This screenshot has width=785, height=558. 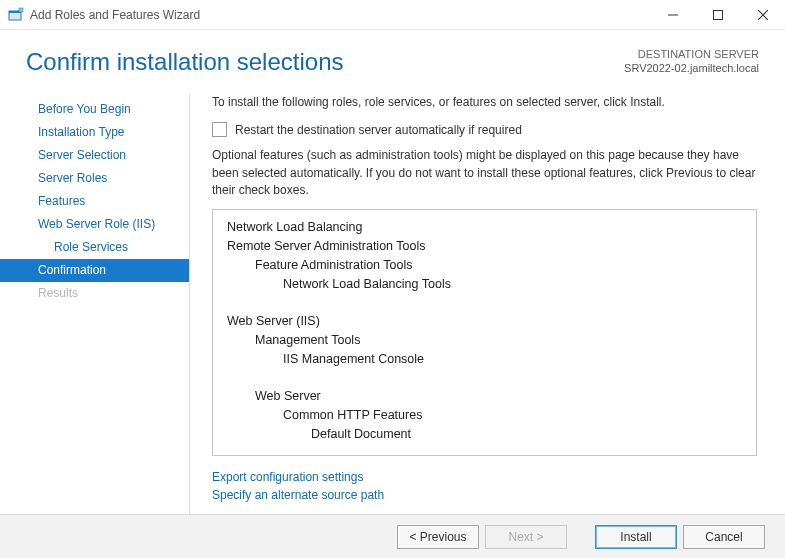 I want to click on list-item: IIS Management Console, so click(x=484, y=360).